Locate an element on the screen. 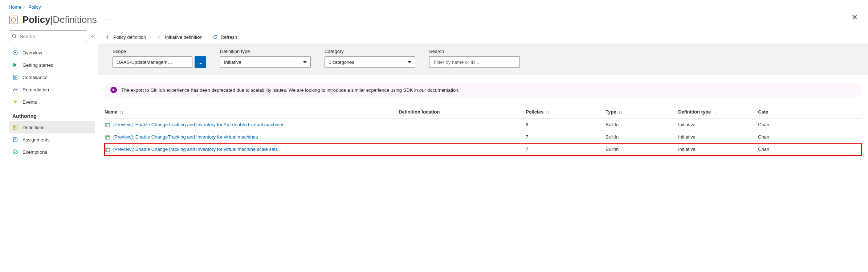  column-name-label: Name is located at coordinates (111, 112).